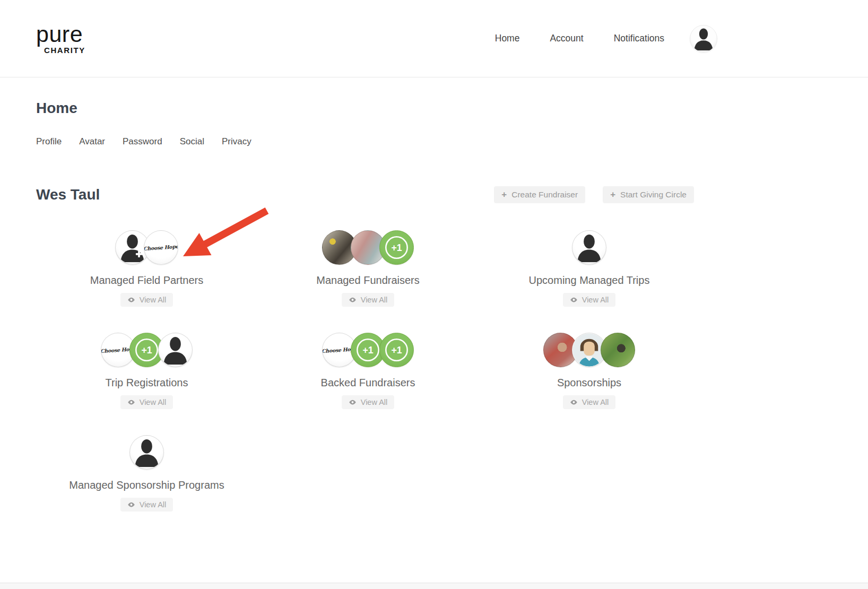 The height and width of the screenshot is (589, 868). I want to click on subnav-social: Social, so click(192, 142).